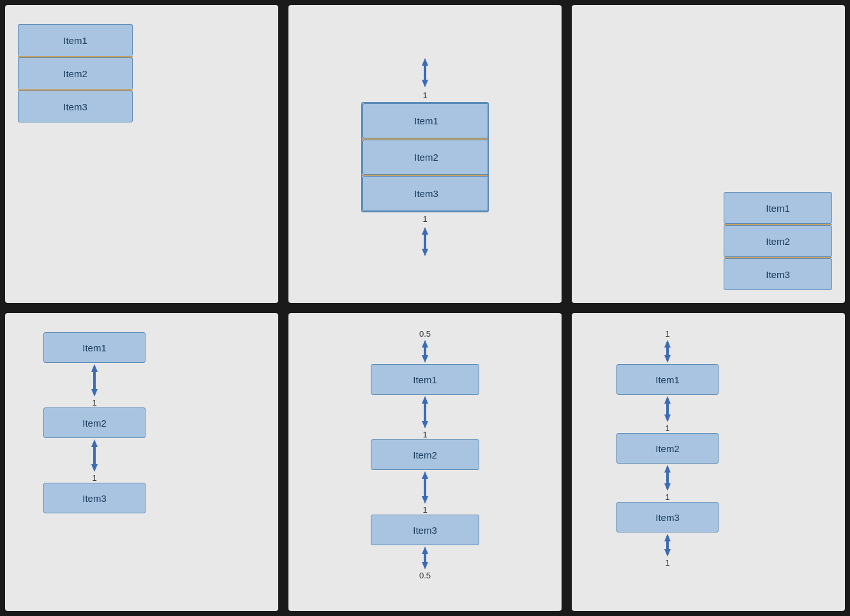  What do you see at coordinates (75, 73) in the screenshot?
I see `item-list-1: Item1 Item2 Item3` at bounding box center [75, 73].